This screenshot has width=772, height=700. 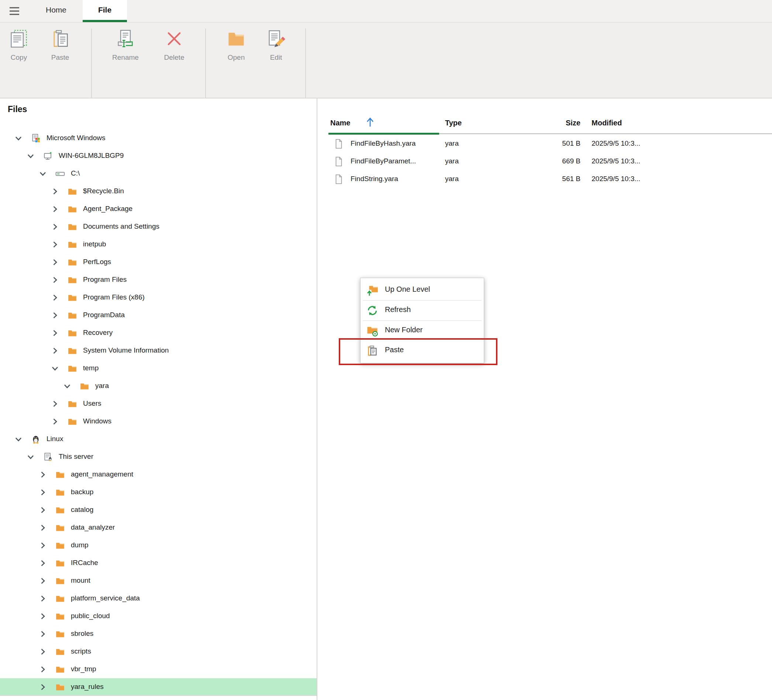 I want to click on tree-item-yara-rules: yara_rules, so click(x=159, y=687).